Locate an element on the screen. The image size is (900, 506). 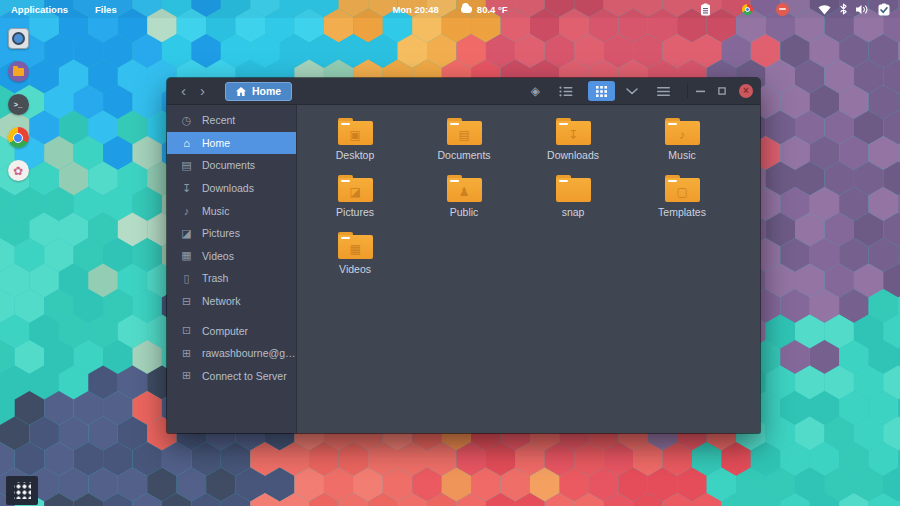
music-icon: ♪ is located at coordinates (186, 211).